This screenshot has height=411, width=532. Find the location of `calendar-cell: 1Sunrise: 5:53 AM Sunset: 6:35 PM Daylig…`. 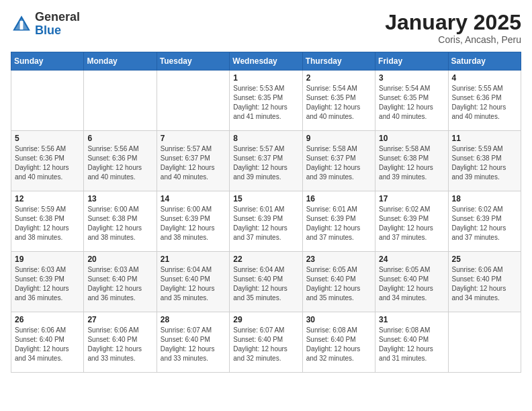

calendar-cell: 1Sunrise: 5:53 AM Sunset: 6:35 PM Daylig… is located at coordinates (266, 101).